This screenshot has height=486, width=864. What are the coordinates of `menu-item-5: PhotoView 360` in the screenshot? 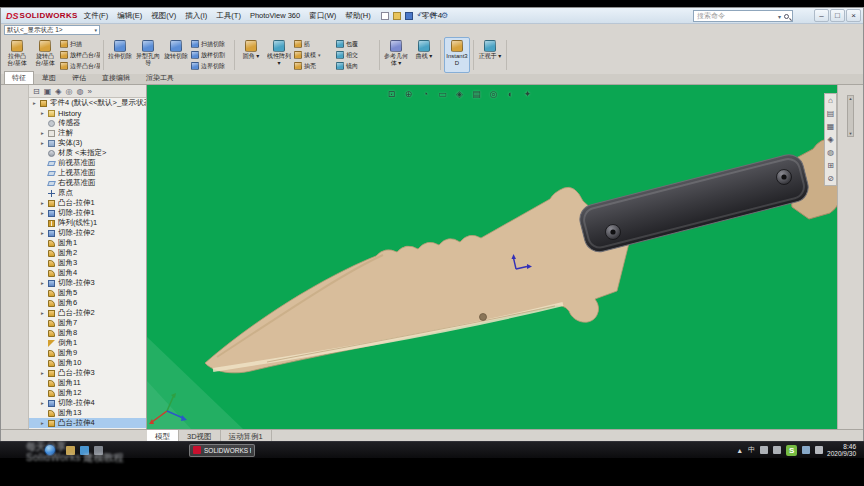 It's located at (275, 16).